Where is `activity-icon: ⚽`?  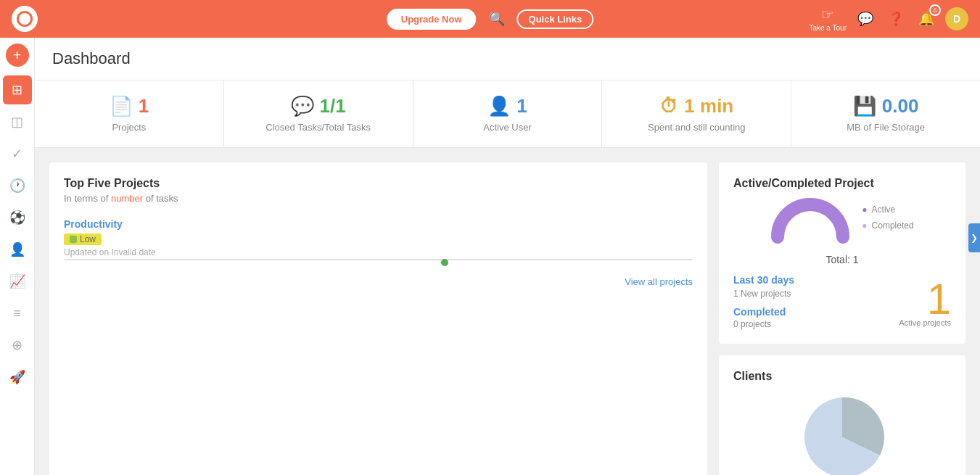
activity-icon: ⚽ is located at coordinates (17, 218).